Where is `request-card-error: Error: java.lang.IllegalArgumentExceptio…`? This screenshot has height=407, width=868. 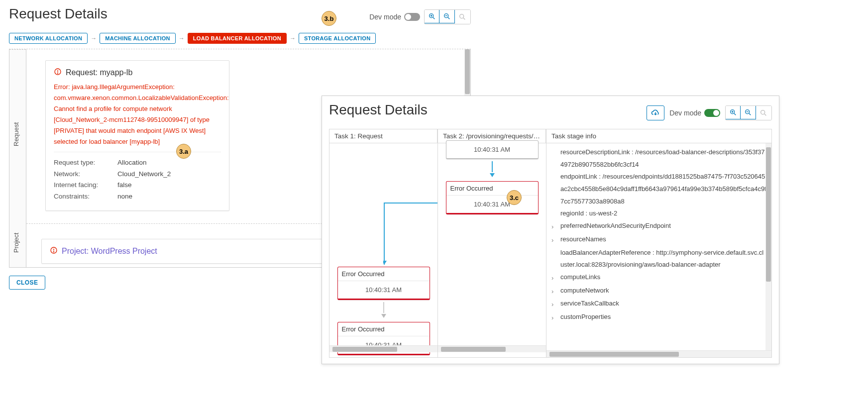
request-card-error: Error: java.lang.IllegalArgumentExceptio… is located at coordinates (137, 114).